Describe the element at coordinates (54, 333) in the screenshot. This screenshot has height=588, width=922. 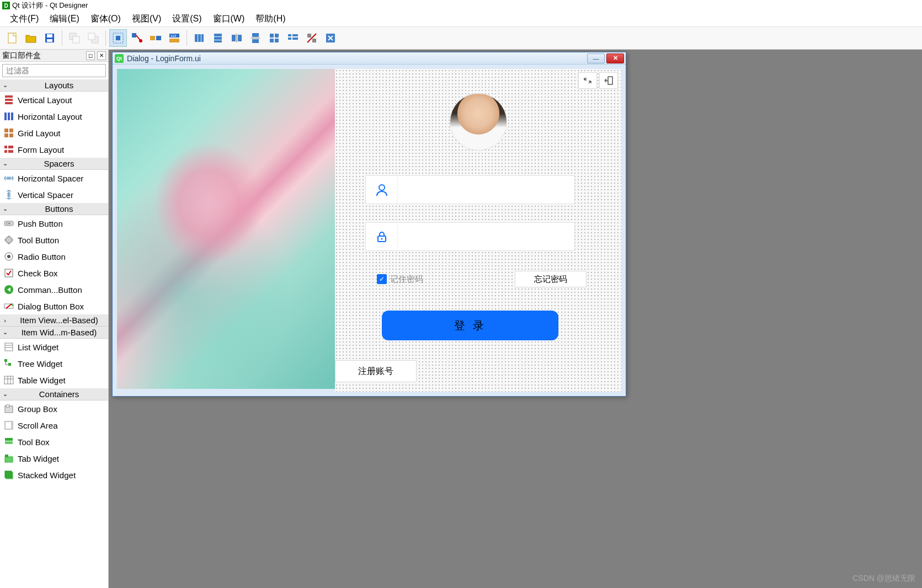
I see `category-header: ⌄Item Wid...m-Based)` at that location.